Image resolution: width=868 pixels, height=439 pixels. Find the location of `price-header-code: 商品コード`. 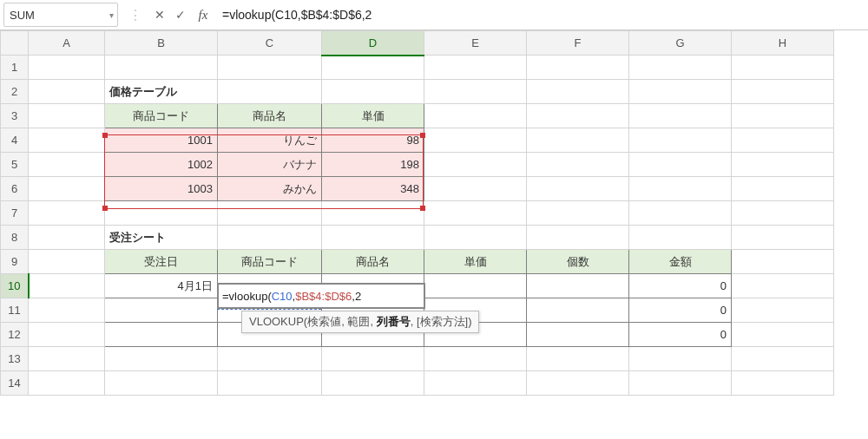

price-header-code: 商品コード is located at coordinates (161, 116).